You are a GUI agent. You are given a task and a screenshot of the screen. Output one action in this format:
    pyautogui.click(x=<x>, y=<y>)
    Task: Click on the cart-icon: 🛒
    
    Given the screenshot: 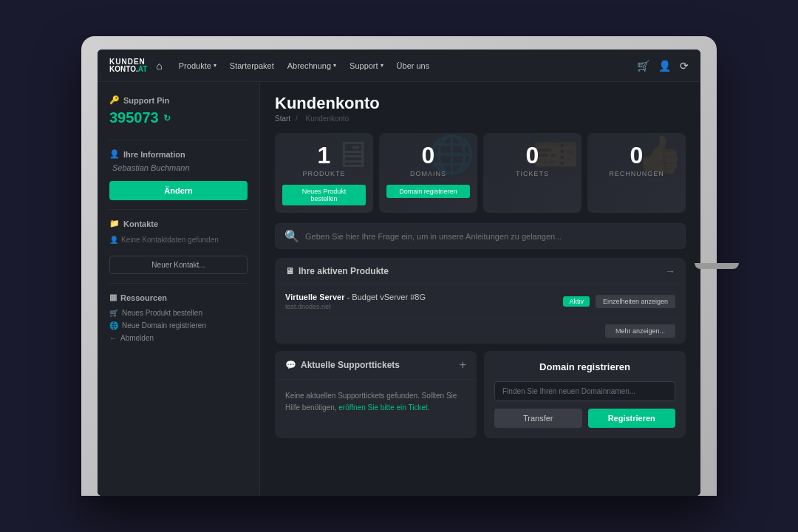 What is the action you would take?
    pyautogui.click(x=643, y=66)
    